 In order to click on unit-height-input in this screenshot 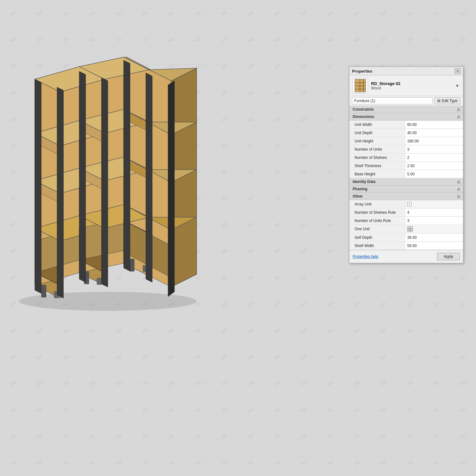, I will do `click(434, 141)`.